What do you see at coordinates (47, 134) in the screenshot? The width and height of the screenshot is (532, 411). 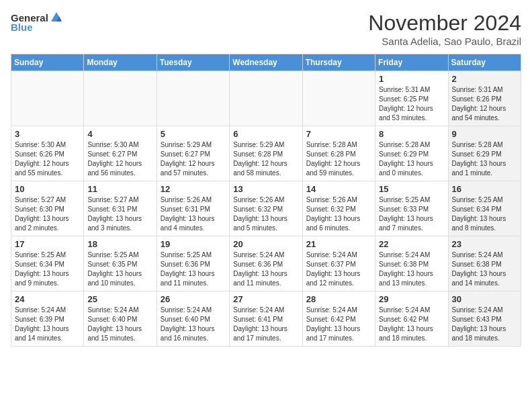 I see `day-number: 3` at bounding box center [47, 134].